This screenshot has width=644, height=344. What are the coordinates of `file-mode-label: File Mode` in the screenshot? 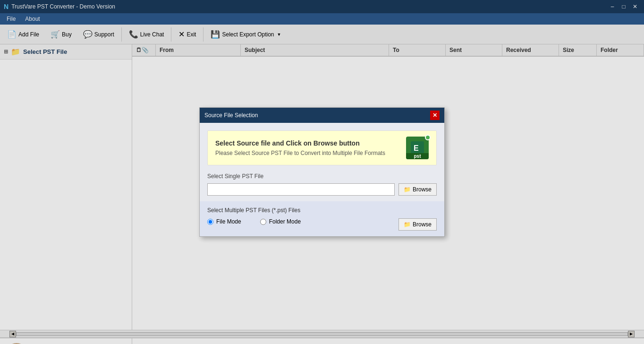 It's located at (229, 222).